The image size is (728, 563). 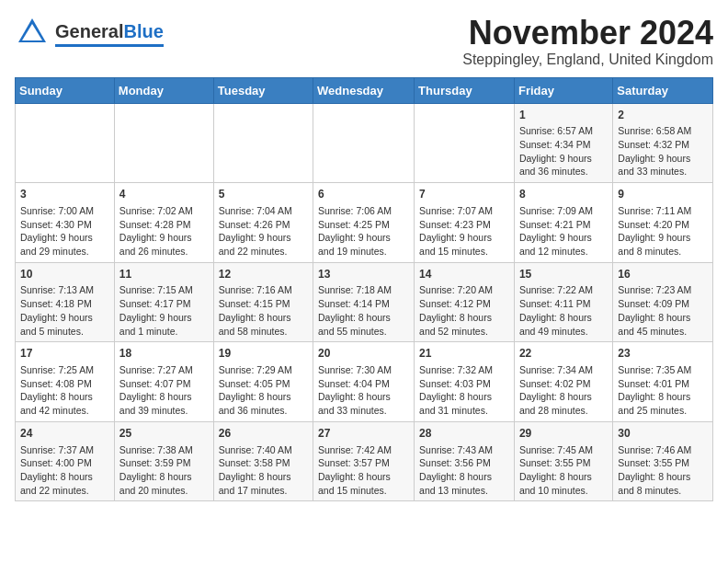 I want to click on title-area: November 2024 Steppingley, England, Unit…, so click(x=588, y=41).